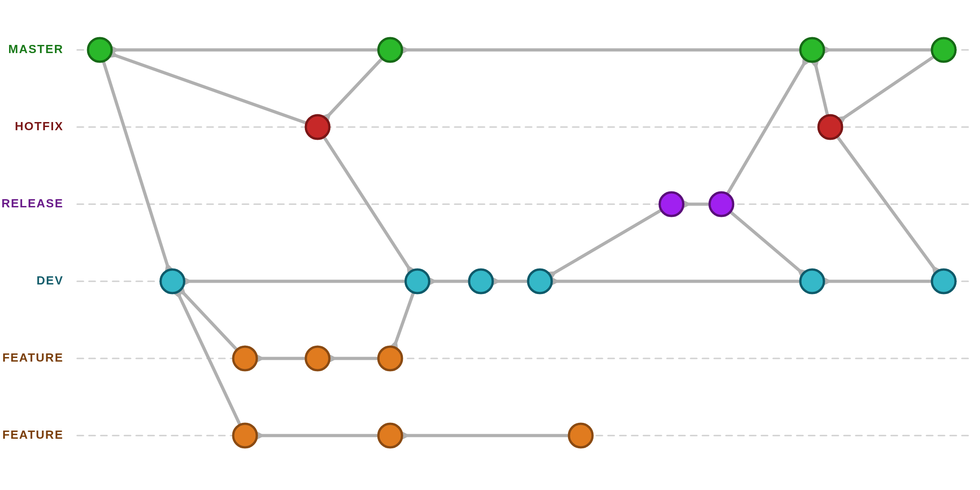 This screenshot has height=490, width=980. Describe the element at coordinates (211, 90) in the screenshot. I see `edge-h0-to-m0` at that location.